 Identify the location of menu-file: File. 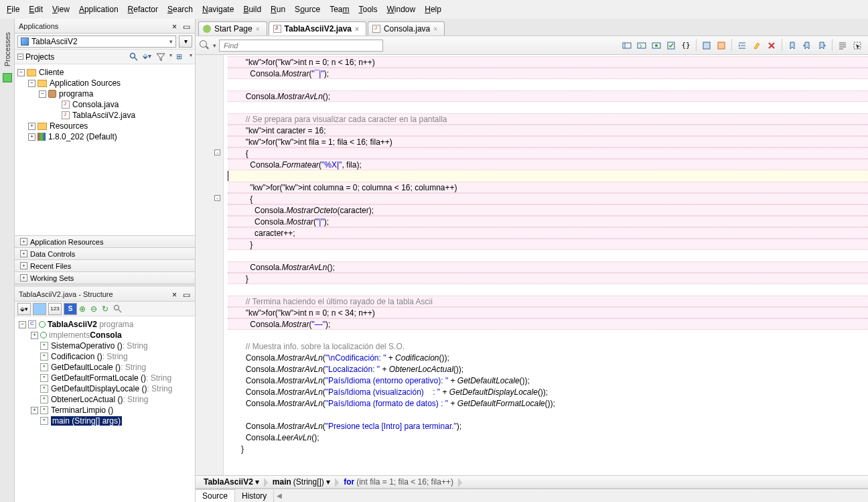
(13, 9).